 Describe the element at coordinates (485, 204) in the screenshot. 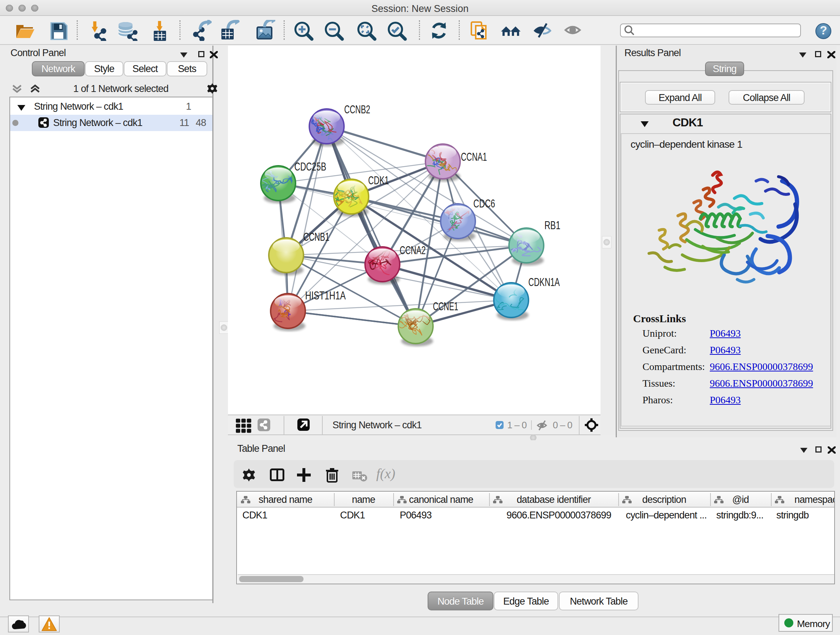

I see `svg-text: CDC6` at that location.